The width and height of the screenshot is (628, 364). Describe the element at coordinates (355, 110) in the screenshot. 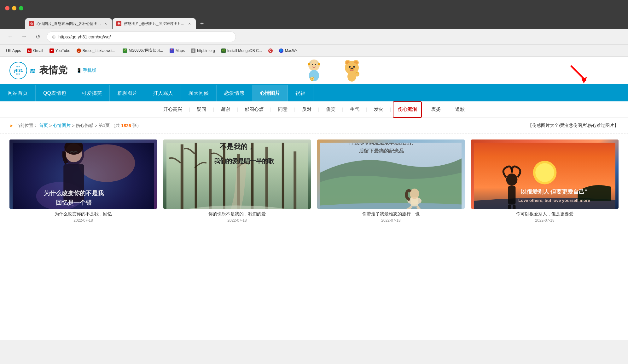

I see `subnav-angry: 生气` at that location.